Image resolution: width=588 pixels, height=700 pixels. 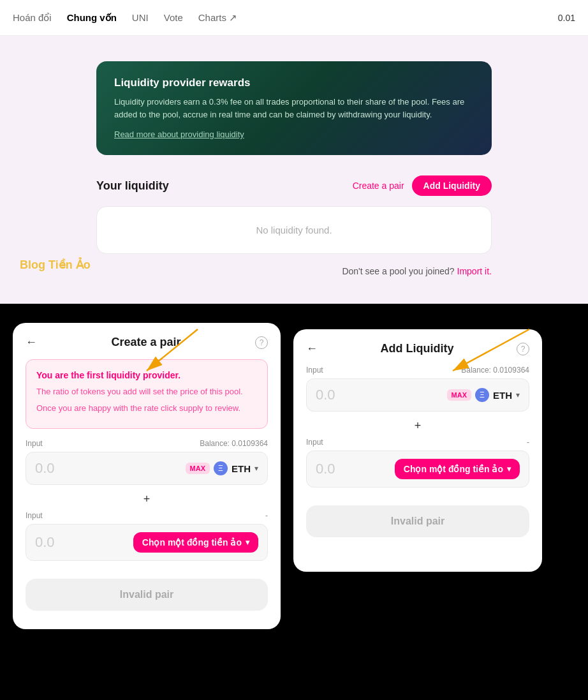 What do you see at coordinates (34, 443) in the screenshot?
I see `input1-label: Input` at bounding box center [34, 443].